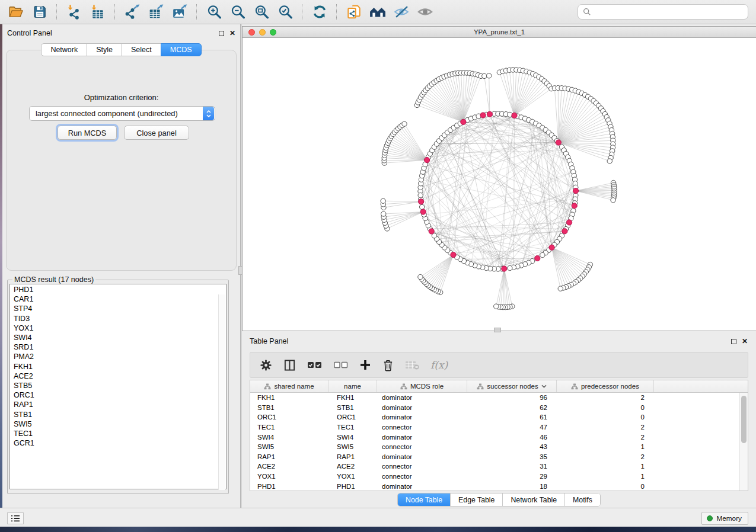  I want to click on mcds-result-item: RAP1, so click(120, 405).